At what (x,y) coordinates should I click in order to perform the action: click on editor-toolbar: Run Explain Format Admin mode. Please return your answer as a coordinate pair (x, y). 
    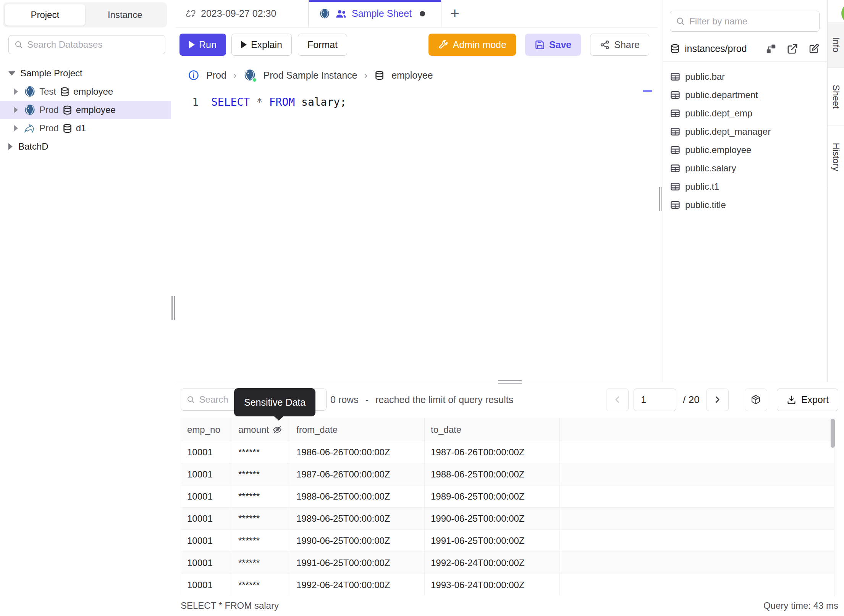
    Looking at the image, I should click on (417, 45).